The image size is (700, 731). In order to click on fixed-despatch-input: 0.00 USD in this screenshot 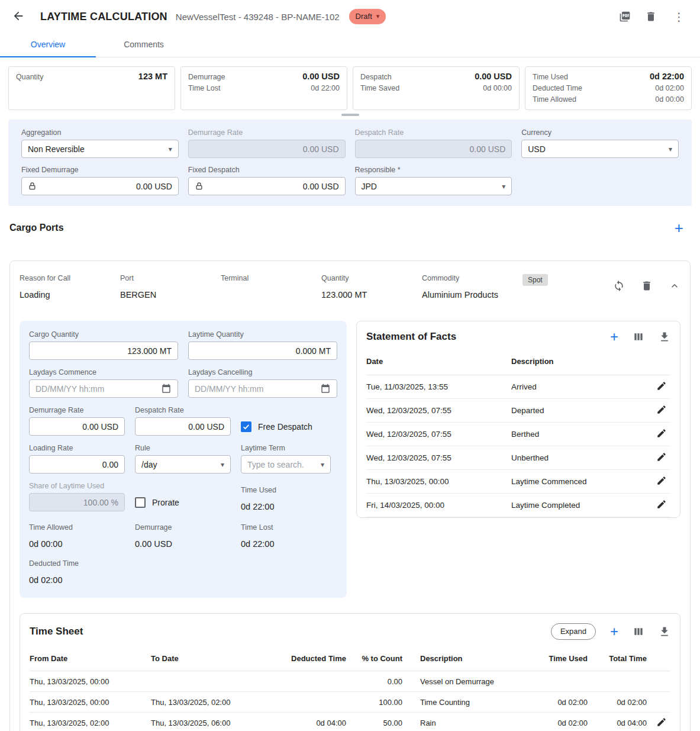, I will do `click(267, 186)`.